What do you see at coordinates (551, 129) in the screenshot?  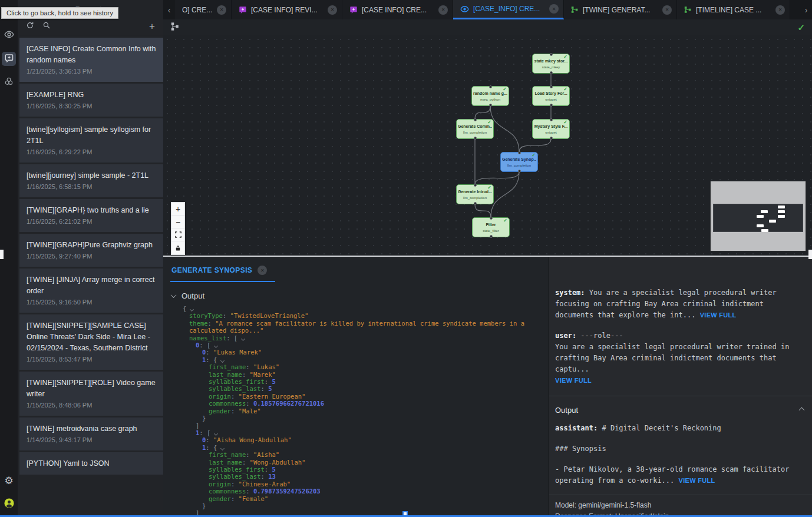 I see `graph-node-mystery-style: ✓Mystery Style F...snippet` at bounding box center [551, 129].